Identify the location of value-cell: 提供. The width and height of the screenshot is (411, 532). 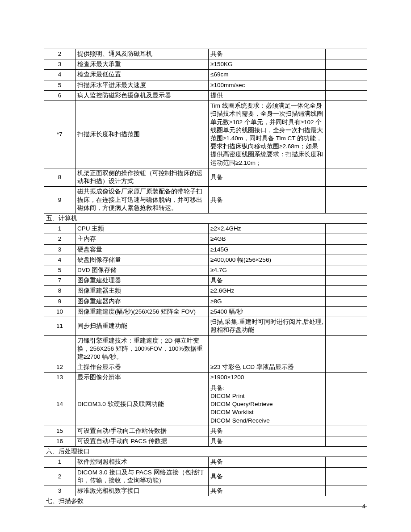
(267, 96).